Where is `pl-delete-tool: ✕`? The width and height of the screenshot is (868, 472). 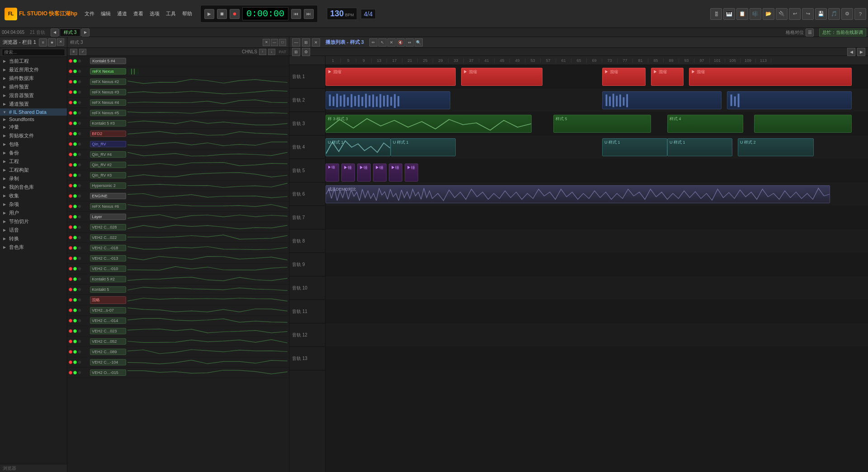 pl-delete-tool: ✕ is located at coordinates (392, 42).